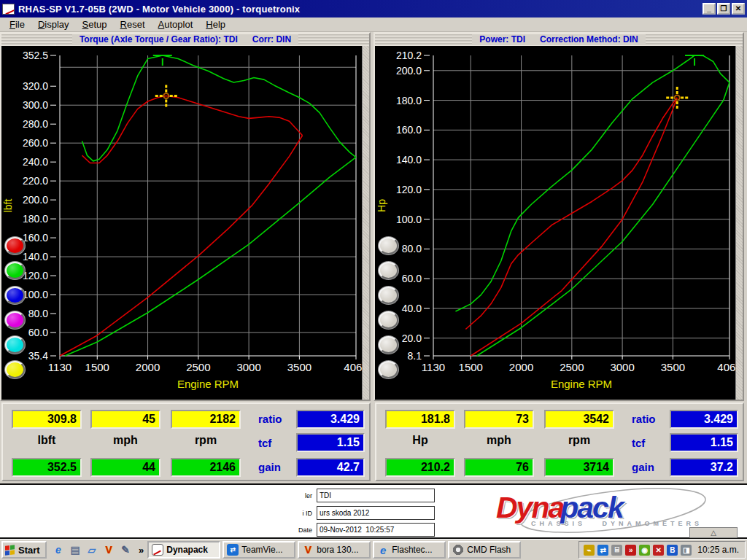 This screenshot has width=747, height=560. Describe the element at coordinates (376, 496) in the screenshot. I see `run-name-field` at that location.